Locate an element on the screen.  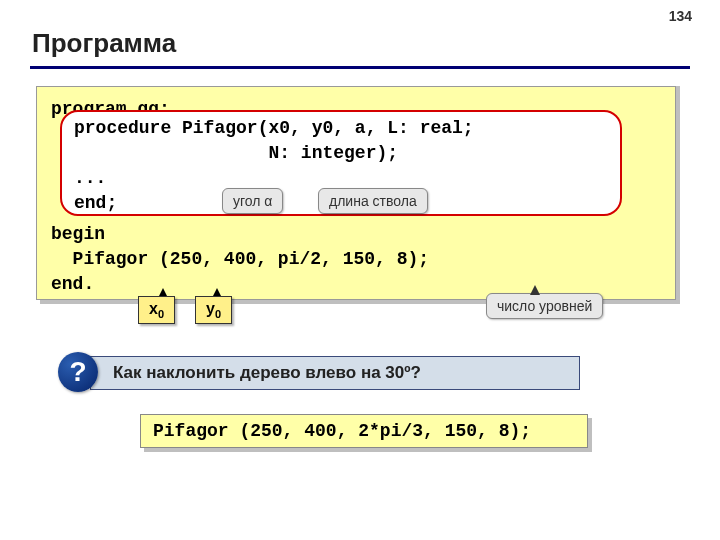
tag-y0: y0 is located at coordinates (214, 310).